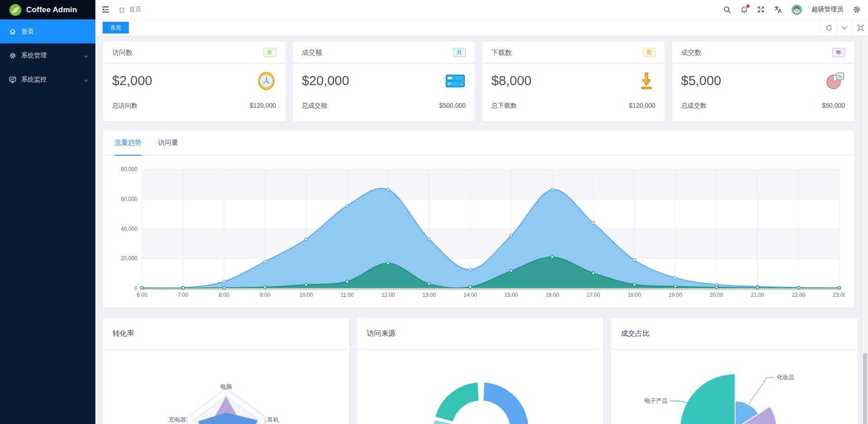  I want to click on svg-text: 11:00, so click(347, 295).